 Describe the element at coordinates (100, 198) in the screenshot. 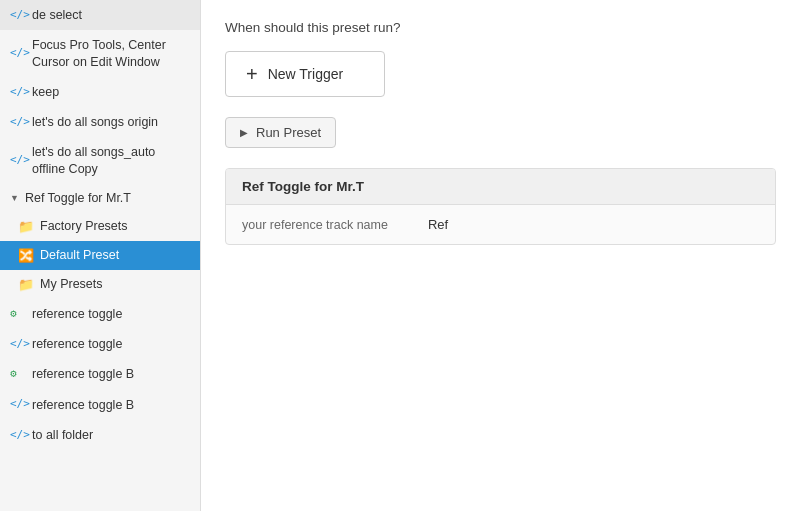

I see `sidebar-group-ref-toggle: ▼ Ref Toggle for Mr.T` at that location.